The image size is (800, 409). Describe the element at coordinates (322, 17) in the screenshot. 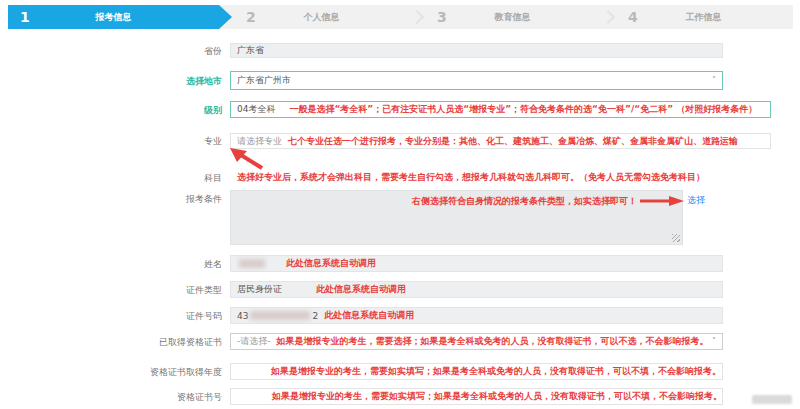

I see `step-2-personal-info: 2 个人信息` at that location.